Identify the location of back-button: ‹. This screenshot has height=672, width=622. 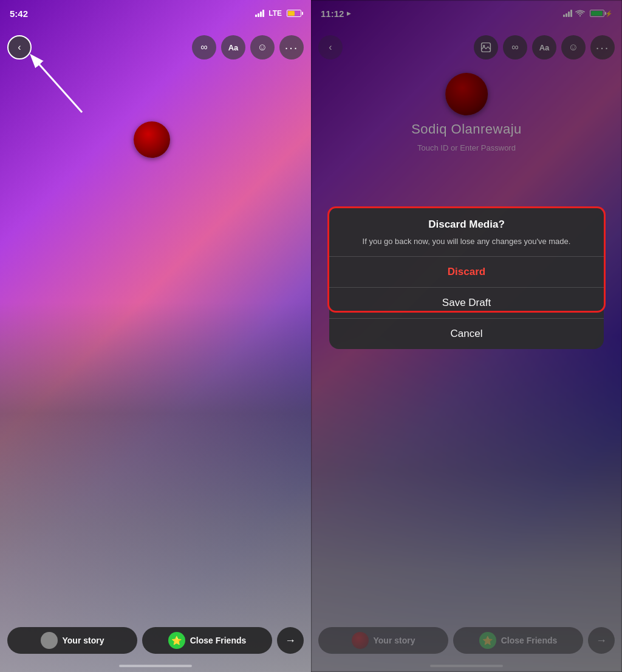
(19, 47).